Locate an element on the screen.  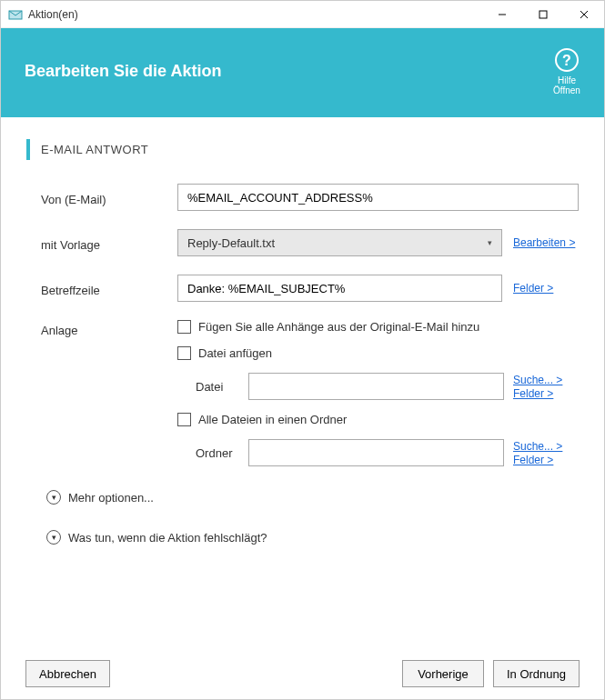
check-attach-folder: Alle Dateien in einen Ordner is located at coordinates (378, 420).